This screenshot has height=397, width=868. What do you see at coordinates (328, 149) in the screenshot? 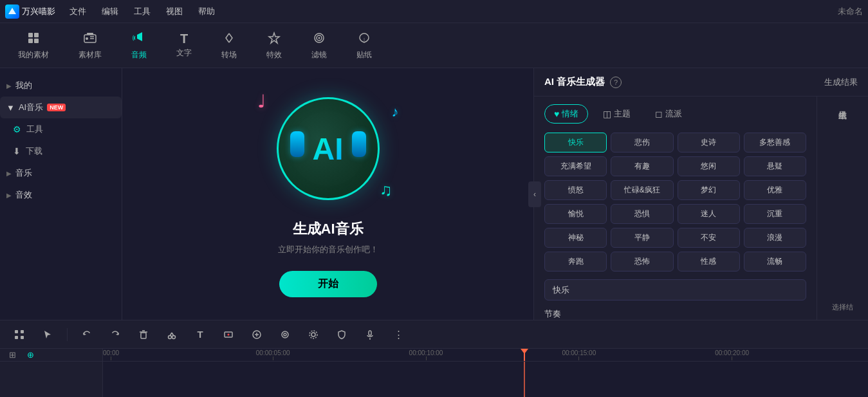
I see `ai-headphone: AI` at bounding box center [328, 149].